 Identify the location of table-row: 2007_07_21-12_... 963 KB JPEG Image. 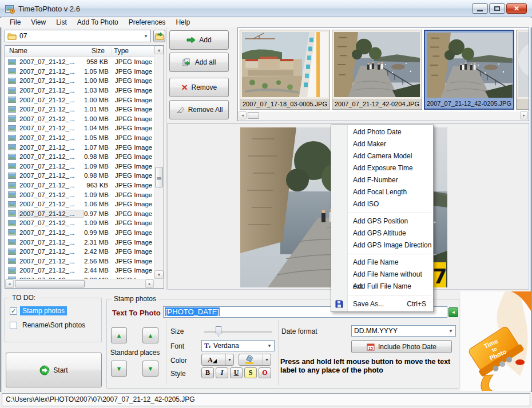
(80, 185).